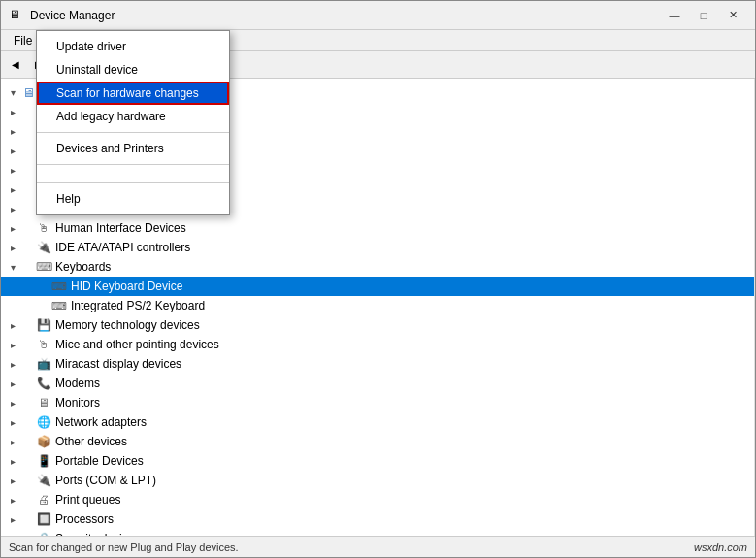 This screenshot has width=756, height=558. I want to click on network-icon: 🌐, so click(44, 422).